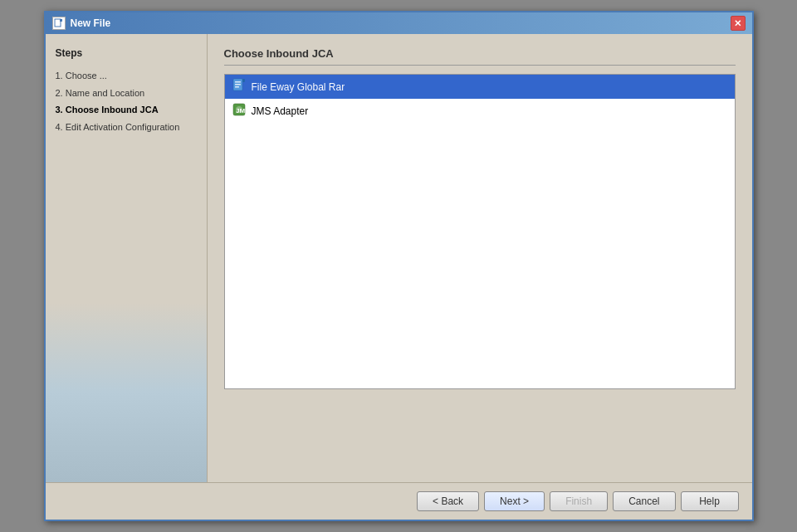 The width and height of the screenshot is (797, 532). Describe the element at coordinates (123, 127) in the screenshot. I see `step-4-label: Edit Activation Configuration` at that location.